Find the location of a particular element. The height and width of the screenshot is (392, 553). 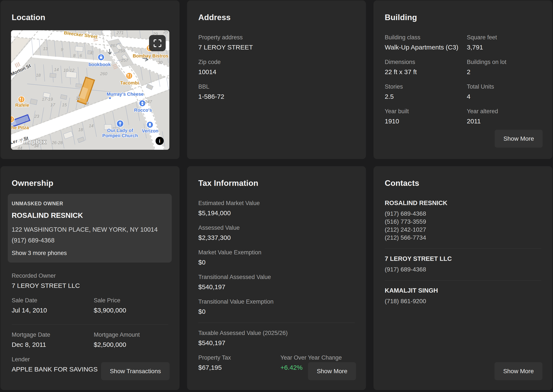

poi-label-church-line2: Pompeii Church is located at coordinates (120, 136).